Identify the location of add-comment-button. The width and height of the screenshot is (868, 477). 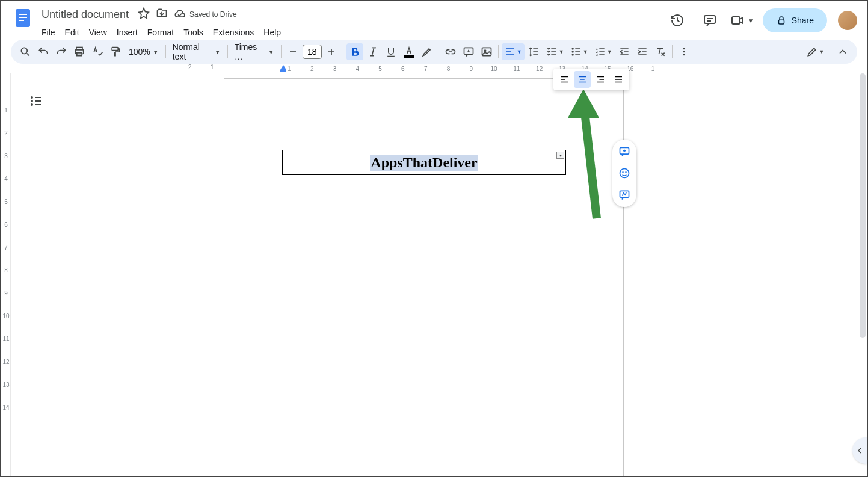
(469, 52).